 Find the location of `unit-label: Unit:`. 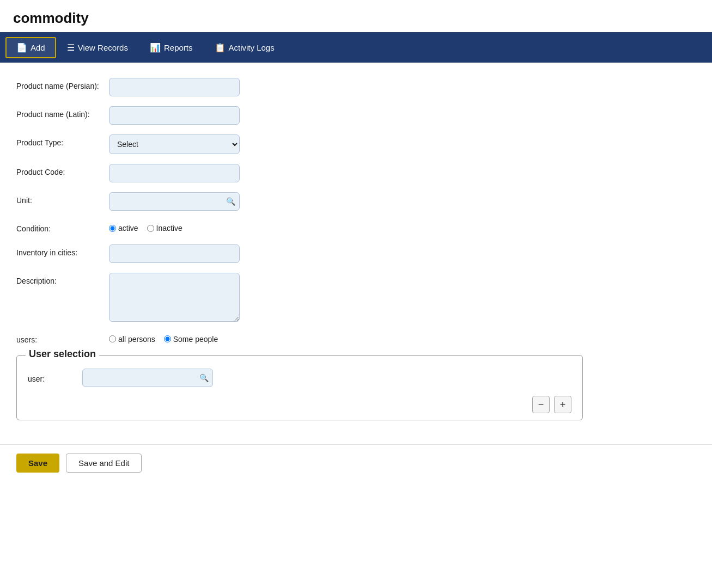

unit-label: Unit: is located at coordinates (63, 199).